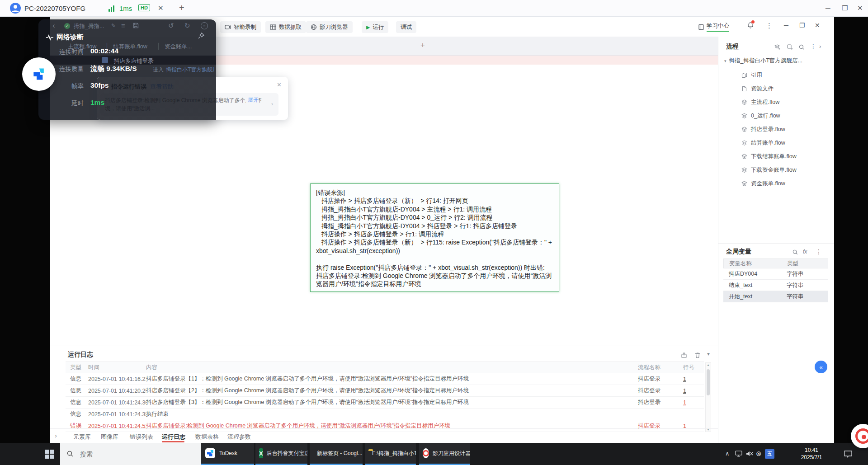  I want to click on toast-close-icon: ✕, so click(279, 85).